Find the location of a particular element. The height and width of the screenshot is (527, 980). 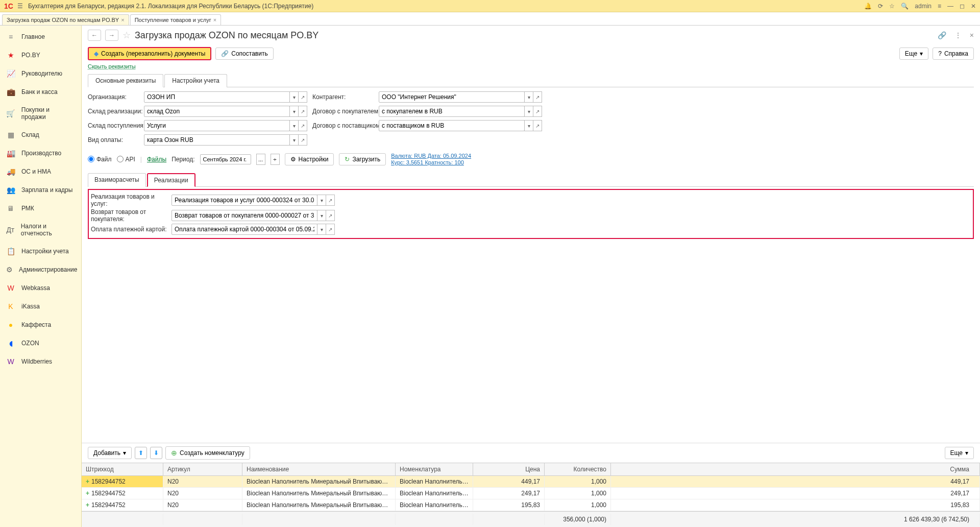

nav-back-button: ← is located at coordinates (94, 35).